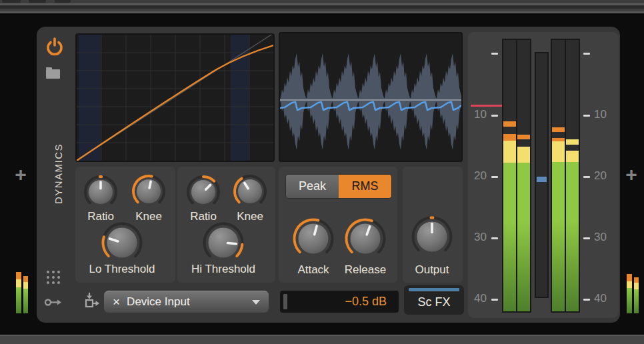 The width and height of the screenshot is (644, 344). Describe the element at coordinates (21, 175) in the screenshot. I see `add-device-left-button: +` at that location.